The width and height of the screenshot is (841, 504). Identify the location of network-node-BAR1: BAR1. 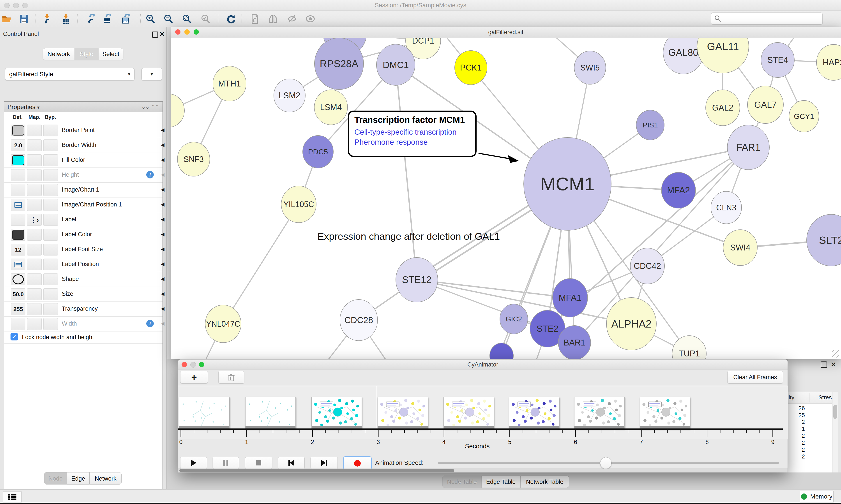
(575, 342).